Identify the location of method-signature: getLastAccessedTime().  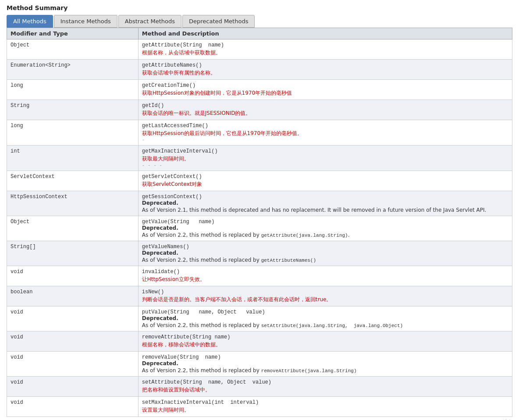
(325, 126).